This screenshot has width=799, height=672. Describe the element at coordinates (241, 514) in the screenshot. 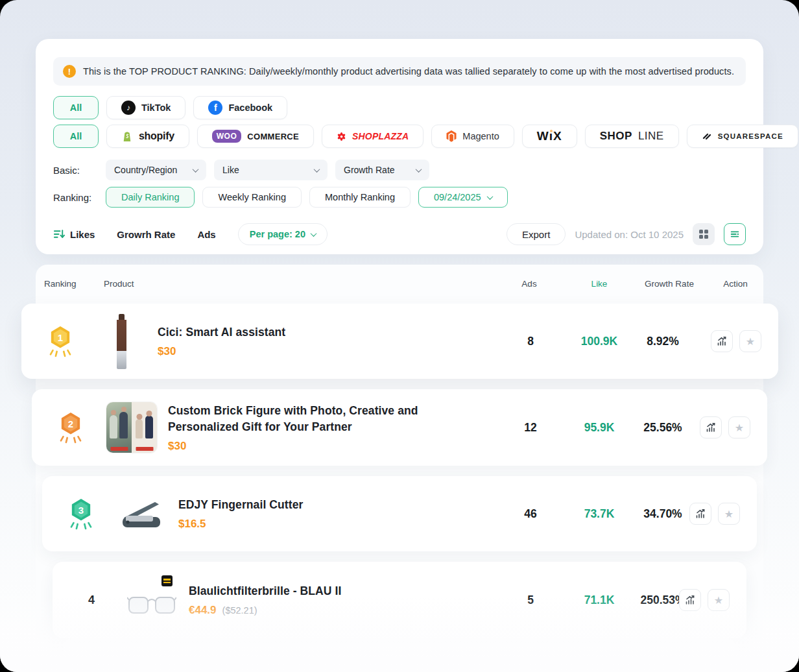

I see `product-info: EDJY Fingernail Cutter $16.5` at that location.